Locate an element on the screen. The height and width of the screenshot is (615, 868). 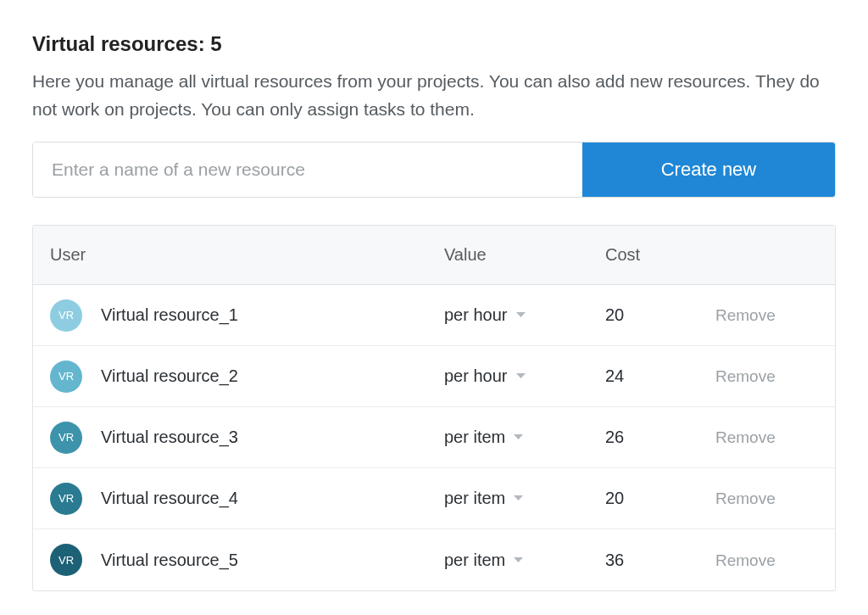
user-cell: VRVirtual resource_5 is located at coordinates (248, 560).